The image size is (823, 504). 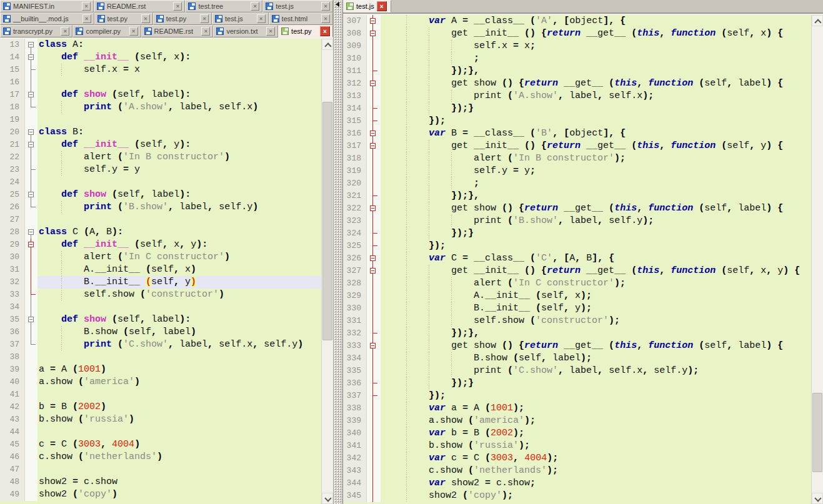 What do you see at coordinates (36, 31) in the screenshot?
I see `file-tab: transcrypt.py×` at bounding box center [36, 31].